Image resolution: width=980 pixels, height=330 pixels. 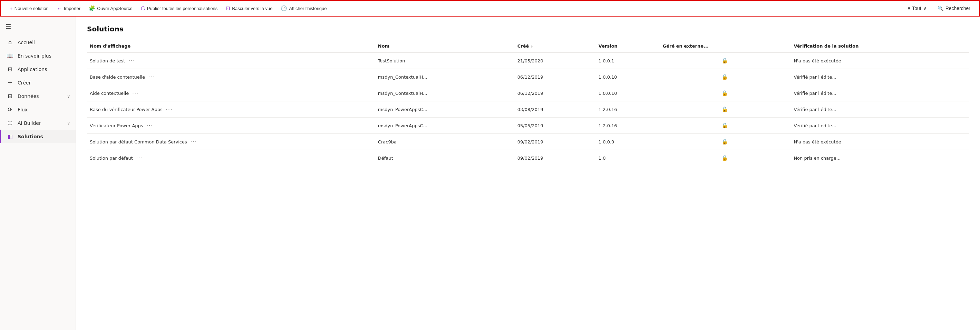 I want to click on display-name-cell-1: Base d'aide contextuelle ···, so click(x=231, y=77).